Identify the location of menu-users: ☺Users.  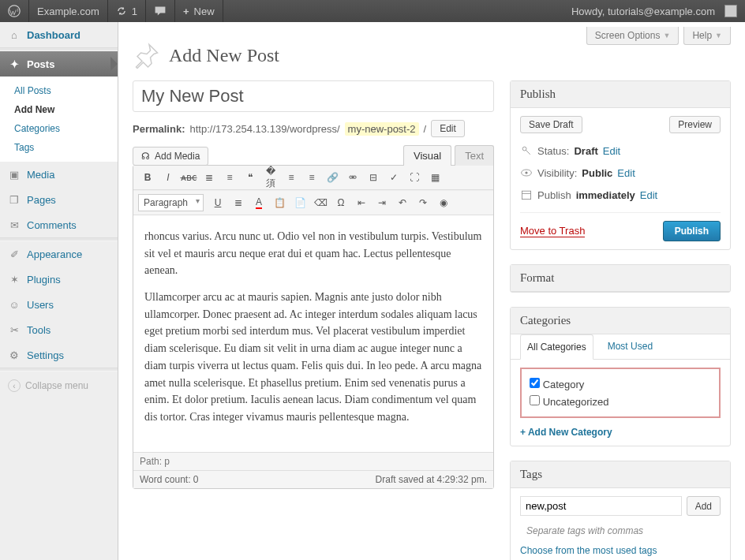
(58, 304).